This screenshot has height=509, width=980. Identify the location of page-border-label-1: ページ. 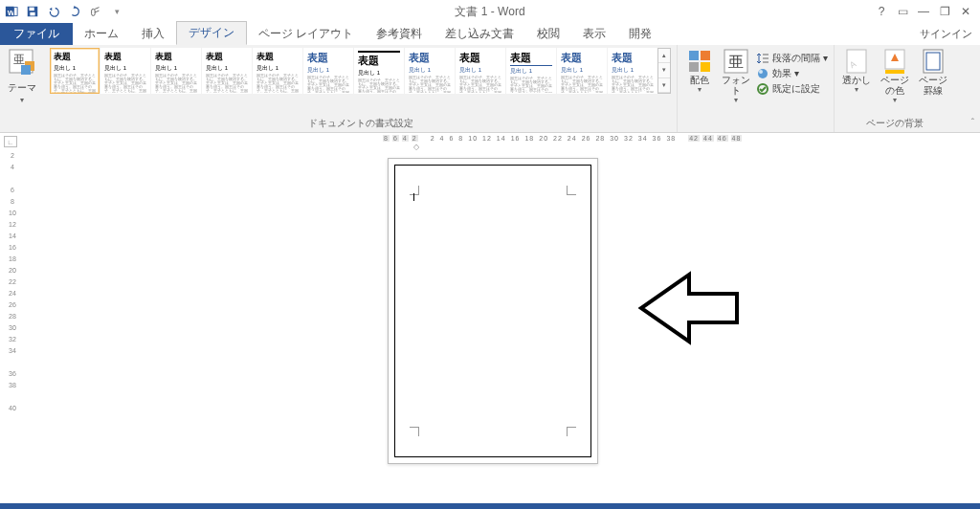
(933, 80).